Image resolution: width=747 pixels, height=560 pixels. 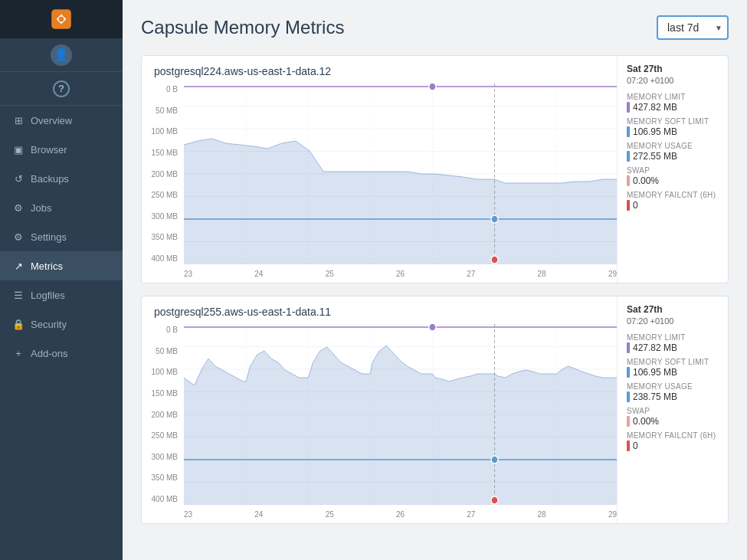 I want to click on x-axis-2: 23 24 25 26 27 28 29, so click(x=400, y=514).